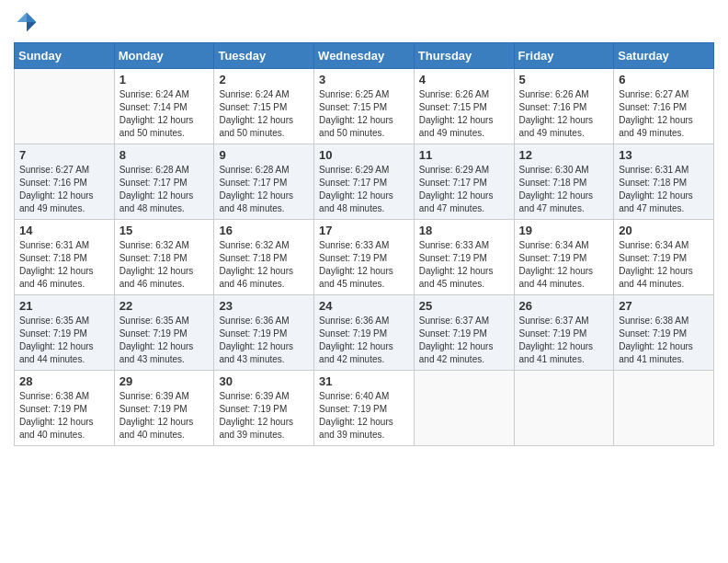  Describe the element at coordinates (364, 107) in the screenshot. I see `calendar-cell: 3Sunrise: 6:25 AMSunset: 7:15 PMDaylight…` at that location.